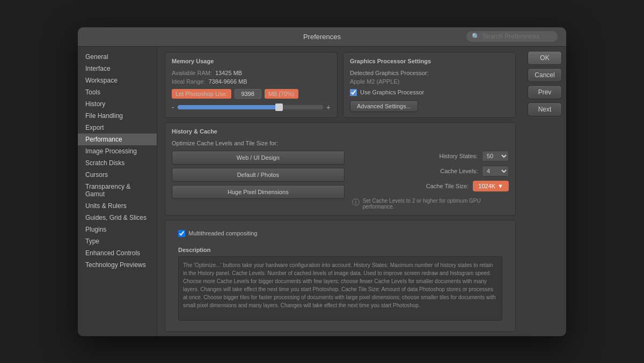 This screenshot has width=644, height=363. I want to click on sidebar-item-history: History, so click(117, 104).